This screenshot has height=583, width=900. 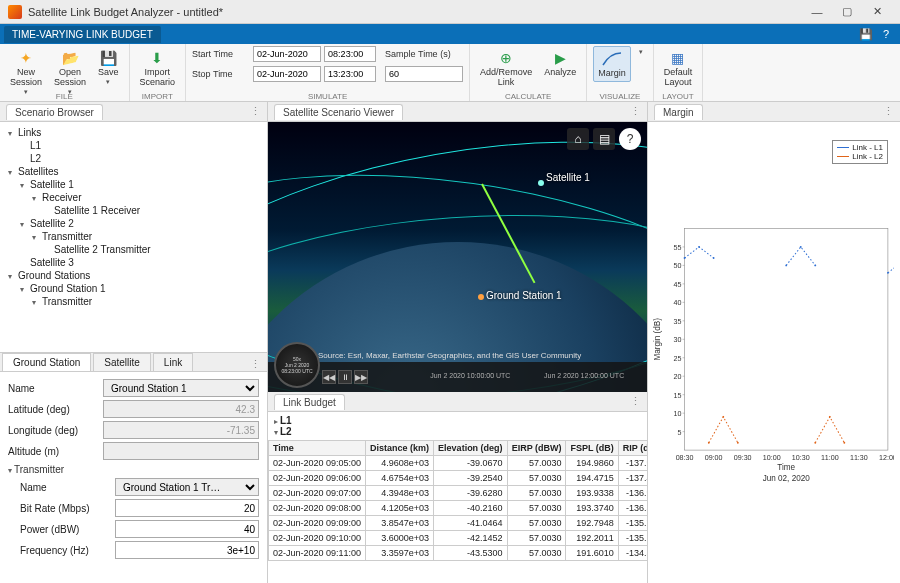 I want to click on start-time-label: Start Time, so click(x=221, y=54).